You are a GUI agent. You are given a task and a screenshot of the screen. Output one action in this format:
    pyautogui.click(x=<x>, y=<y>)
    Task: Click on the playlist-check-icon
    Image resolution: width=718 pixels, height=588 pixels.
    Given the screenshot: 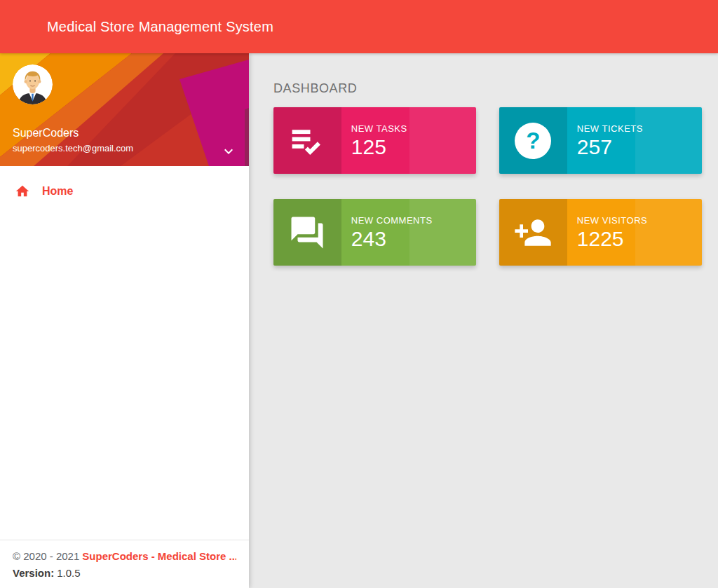 What is the action you would take?
    pyautogui.click(x=307, y=140)
    